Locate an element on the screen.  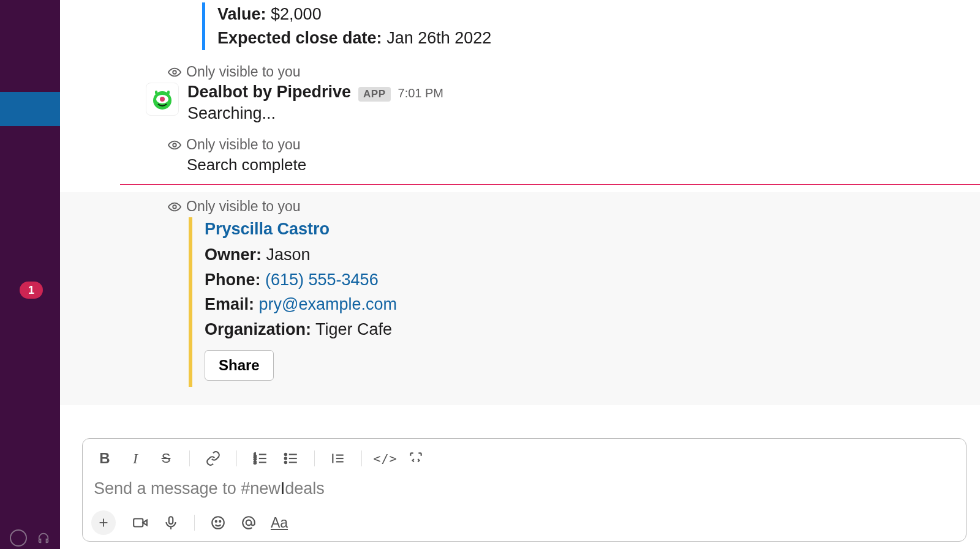
format-toolbar: B I S 123 is located at coordinates (524, 460).